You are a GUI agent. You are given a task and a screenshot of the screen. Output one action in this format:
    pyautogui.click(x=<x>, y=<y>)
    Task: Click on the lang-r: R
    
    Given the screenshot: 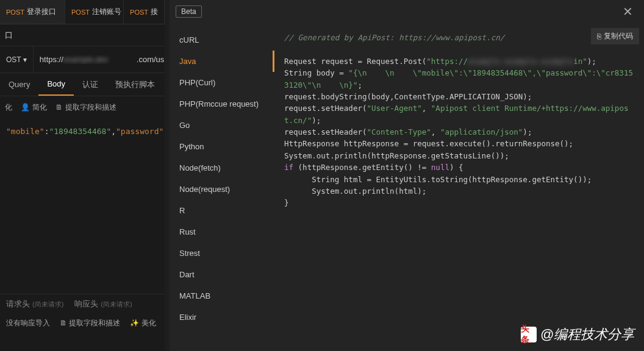 What is the action you would take?
    pyautogui.click(x=222, y=211)
    